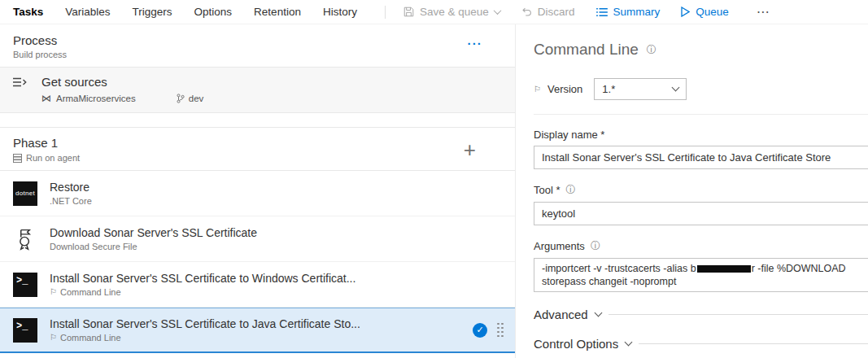 The image size is (868, 358). I want to click on tab-options: Options, so click(213, 11).